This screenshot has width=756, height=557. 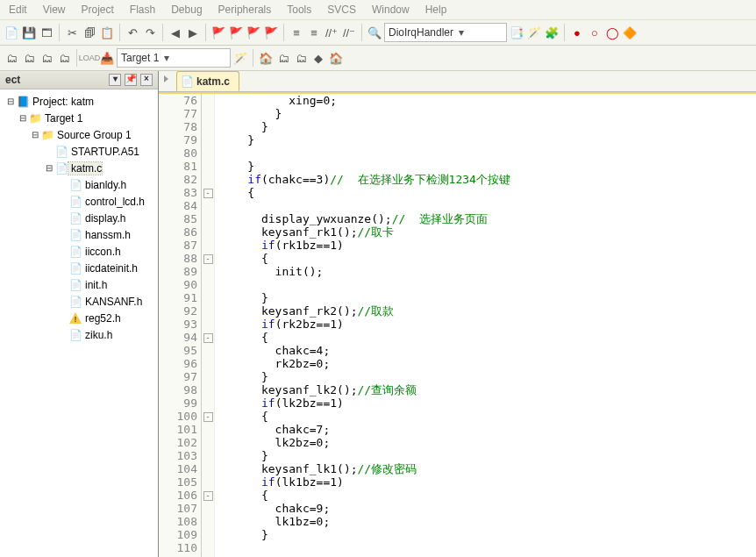 What do you see at coordinates (79, 202) in the screenshot?
I see `tree-node: 📄control_lcd.h` at bounding box center [79, 202].